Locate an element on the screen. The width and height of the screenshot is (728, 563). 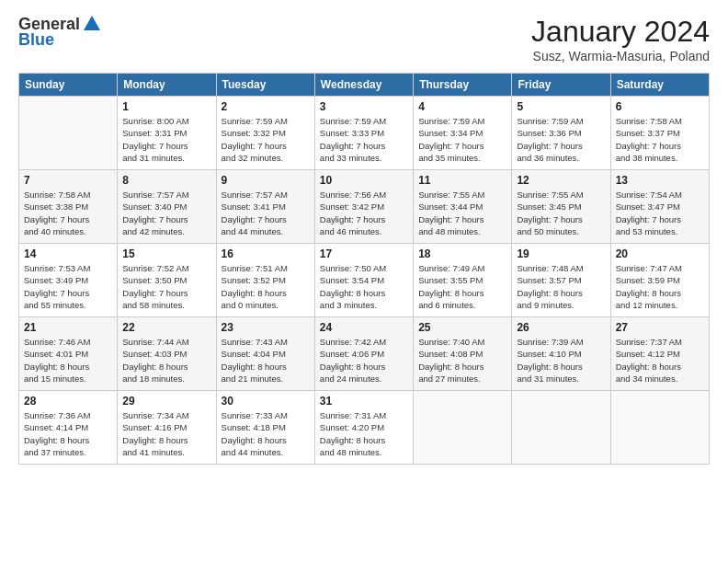
day-info: Sunrise: 7:43 AM Sunset: 4:04 PM Dayligh… is located at coordinates (266, 361).